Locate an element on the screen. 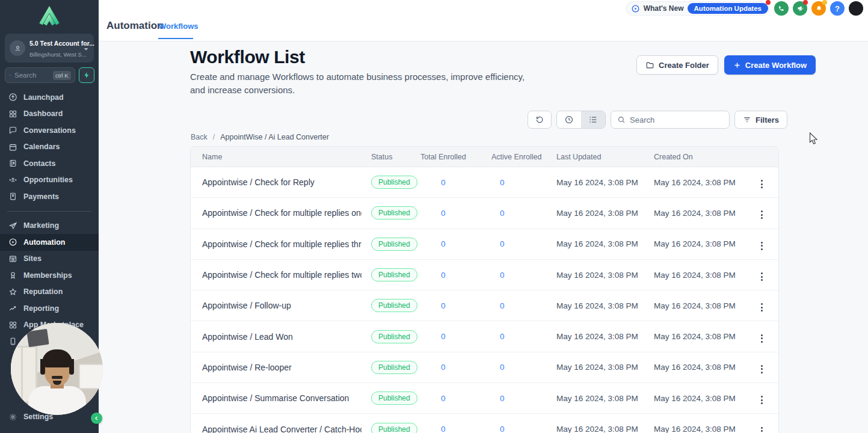  opportunities-icon is located at coordinates (13, 180).